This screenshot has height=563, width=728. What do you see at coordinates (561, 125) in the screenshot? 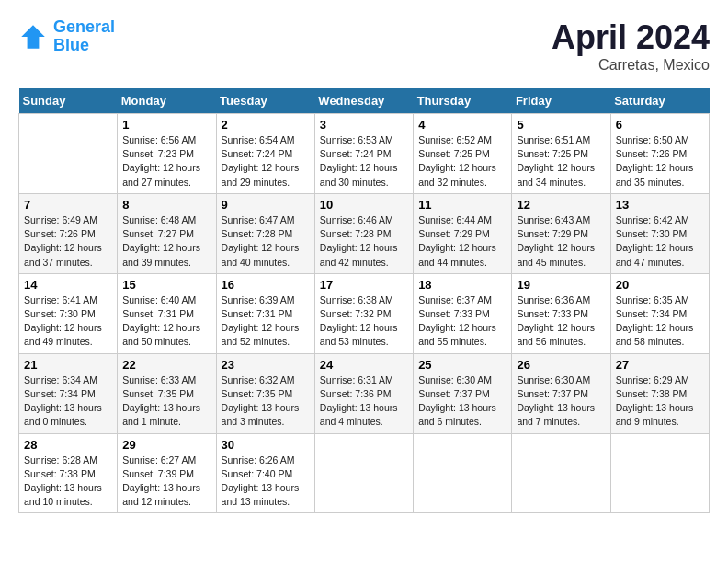
I see `day-number: 5` at bounding box center [561, 125].